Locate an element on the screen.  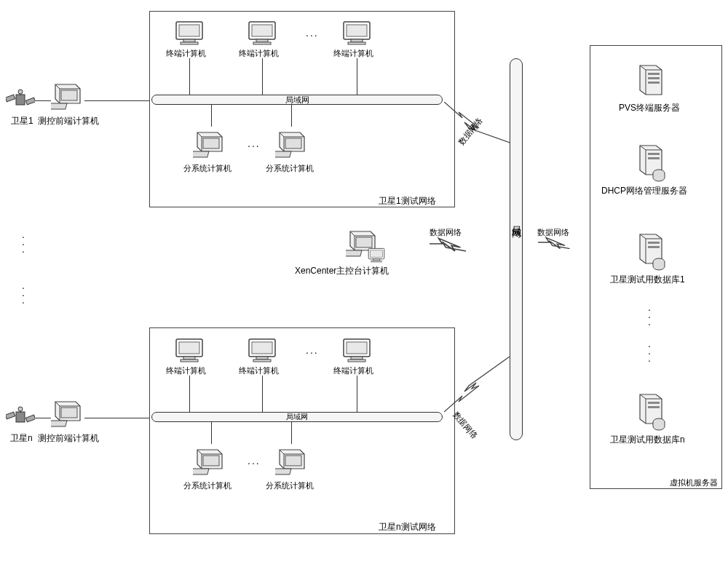
vm-server-box-title: 虚拟机服务器 is located at coordinates (694, 483).